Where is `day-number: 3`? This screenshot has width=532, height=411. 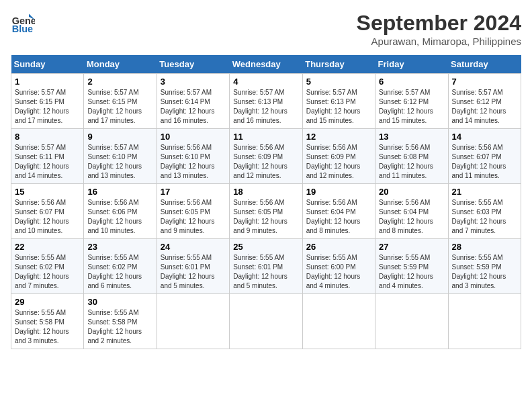 day-number: 3 is located at coordinates (193, 82).